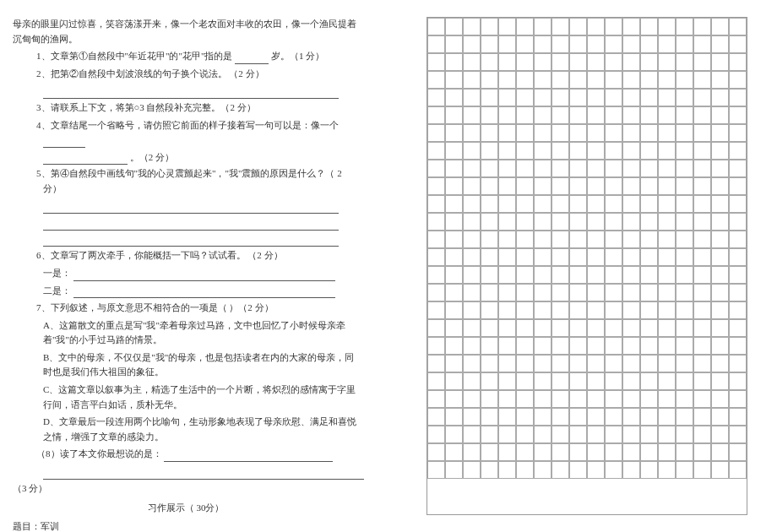  Describe the element at coordinates (204, 276) in the screenshot. I see `q6-a-blank` at that location.